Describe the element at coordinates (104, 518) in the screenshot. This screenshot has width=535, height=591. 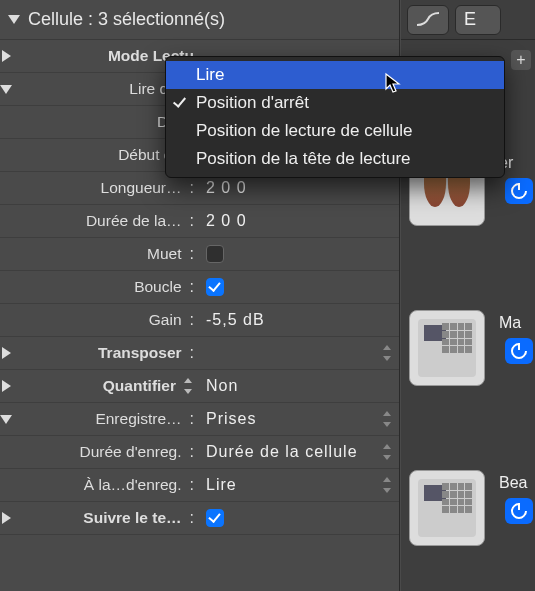
I see `label-suivre-tempo: Suivre le te…` at that location.